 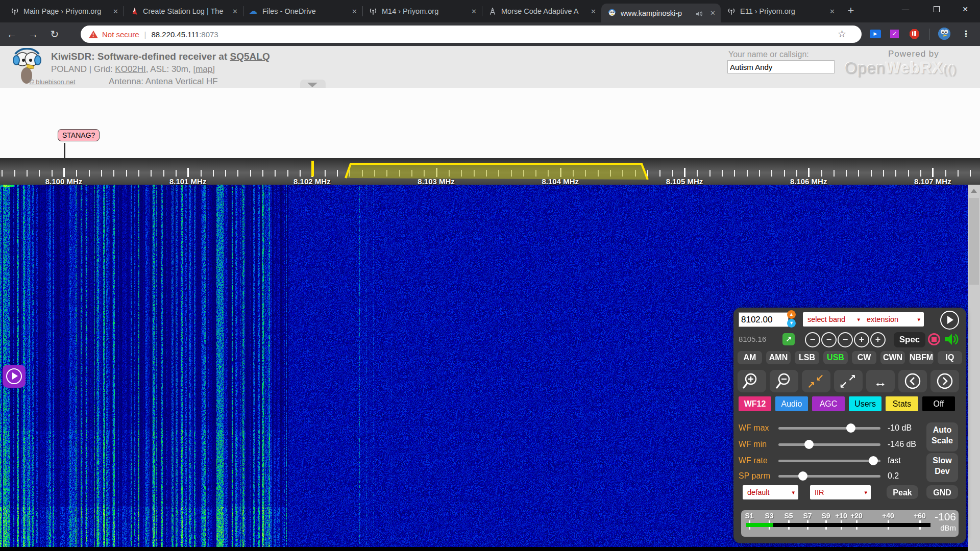 What do you see at coordinates (12, 34) in the screenshot?
I see `back-button: ←` at bounding box center [12, 34].